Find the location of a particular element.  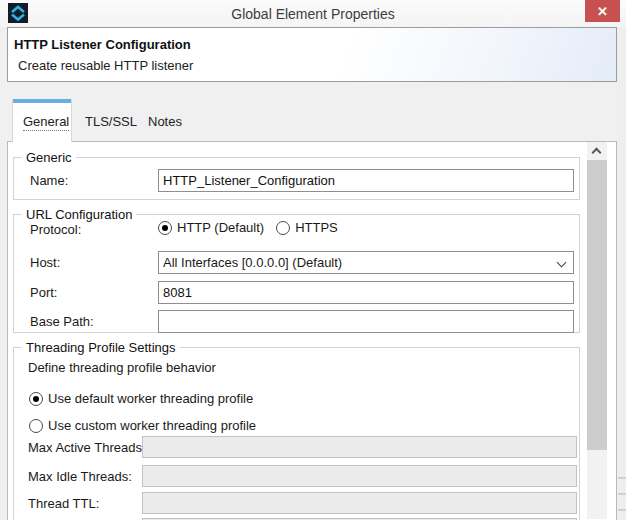

thread-ttl-input is located at coordinates (360, 503).